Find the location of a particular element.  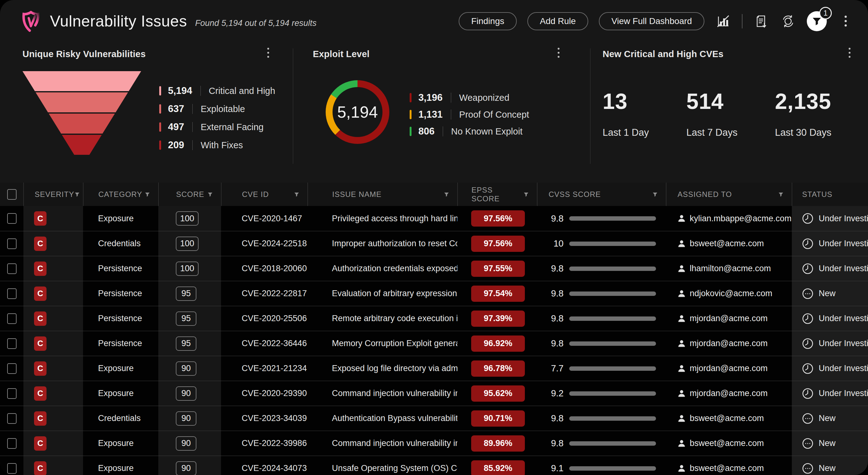

table-row: C Exposure 90 CVE-2021-21234 Exposed log… is located at coordinates (434, 368).